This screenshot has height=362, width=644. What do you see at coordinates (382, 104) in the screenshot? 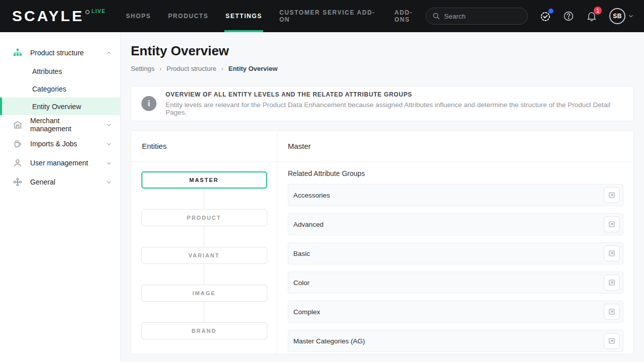
I see `info-banner: i OVERVIEW OF ALL ENTITY LEVELS AND THE …` at bounding box center [382, 104].